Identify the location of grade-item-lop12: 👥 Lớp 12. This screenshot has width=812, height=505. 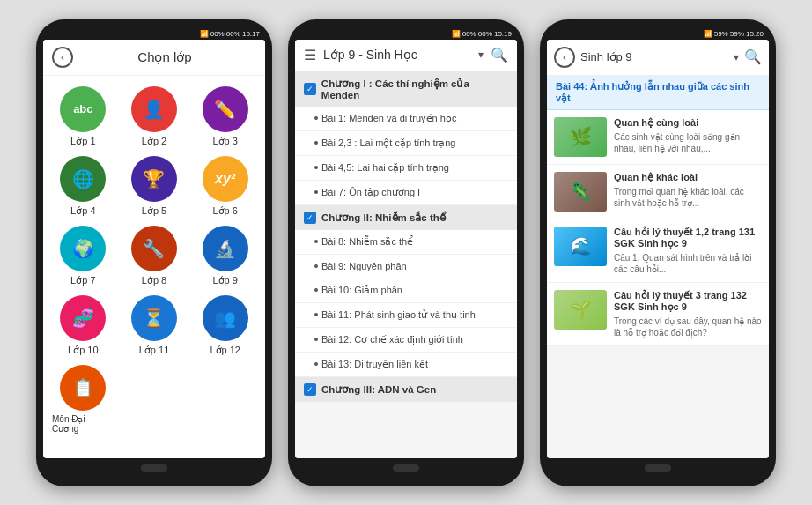
(225, 326).